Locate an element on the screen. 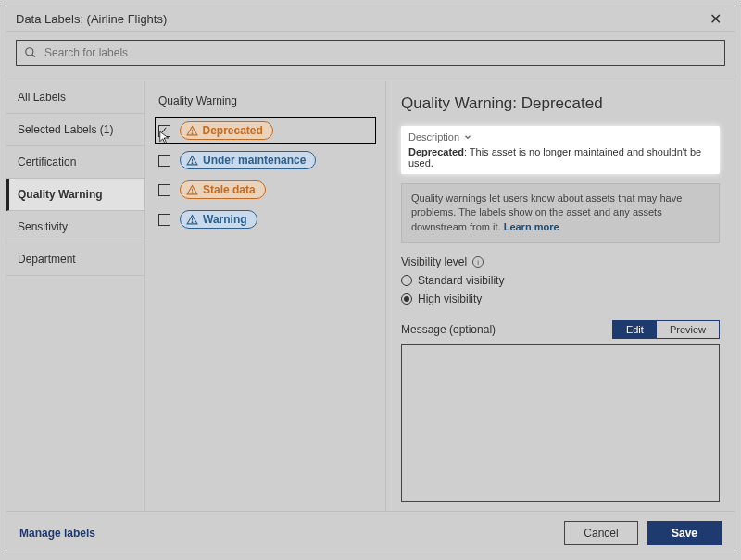 This screenshot has width=741, height=560. checkbox-deprecated is located at coordinates (165, 131).